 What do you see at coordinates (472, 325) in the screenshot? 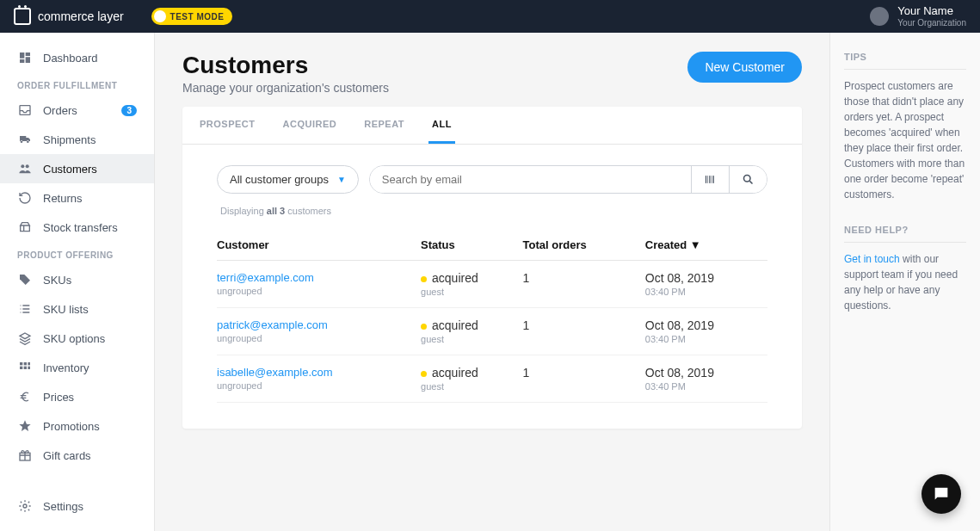
I see `customer-status: acquired` at bounding box center [472, 325].